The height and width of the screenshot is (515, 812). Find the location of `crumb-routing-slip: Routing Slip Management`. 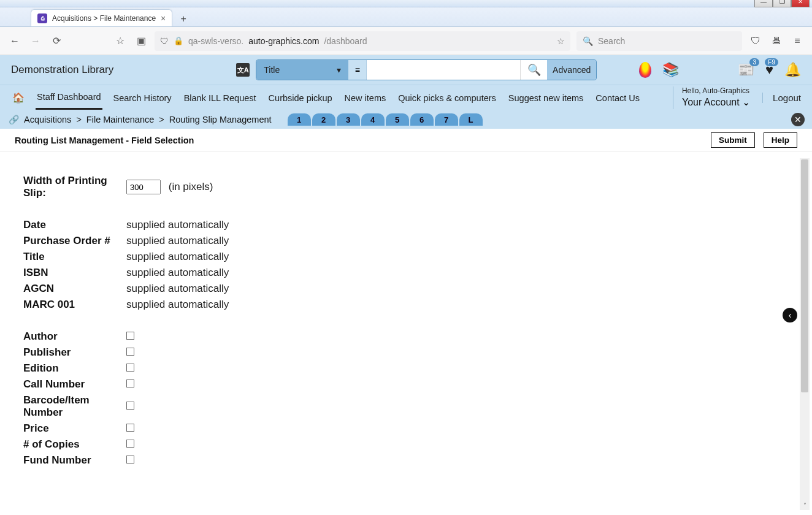

crumb-routing-slip: Routing Slip Management is located at coordinates (221, 120).